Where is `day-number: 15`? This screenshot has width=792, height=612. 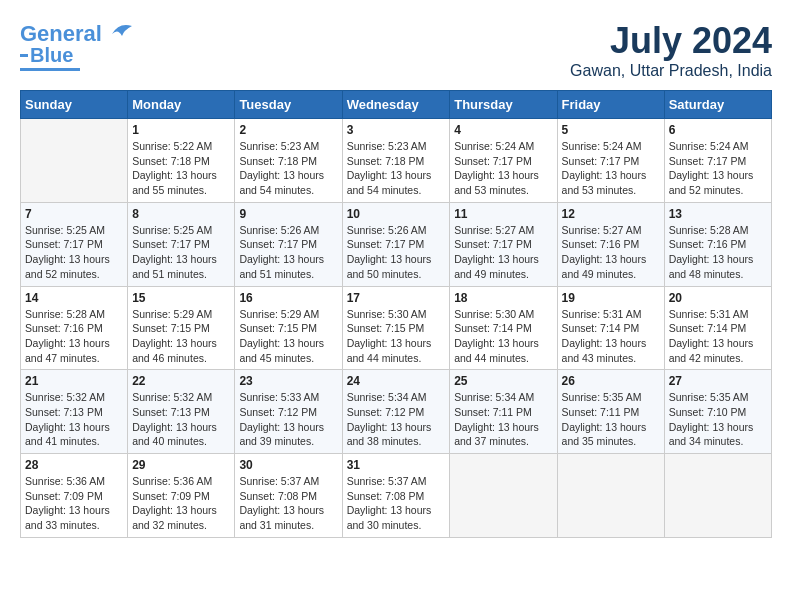
day-number: 15 is located at coordinates (181, 298).